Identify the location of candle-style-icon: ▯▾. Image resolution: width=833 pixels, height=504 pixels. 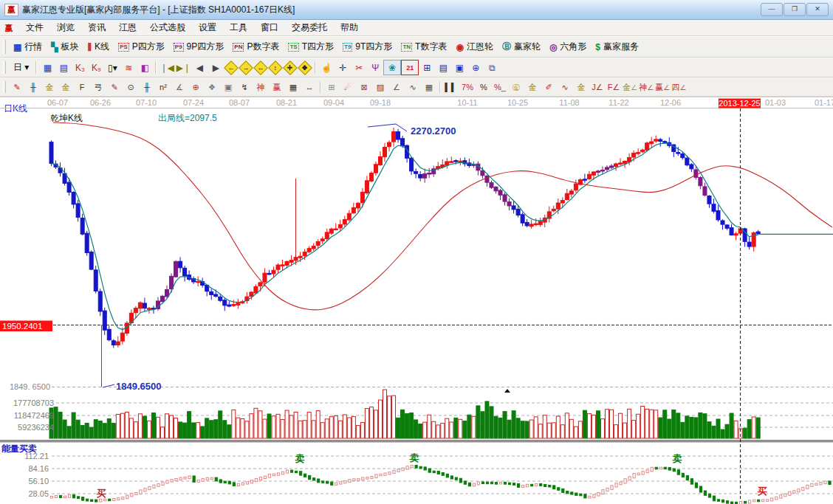
(112, 68).